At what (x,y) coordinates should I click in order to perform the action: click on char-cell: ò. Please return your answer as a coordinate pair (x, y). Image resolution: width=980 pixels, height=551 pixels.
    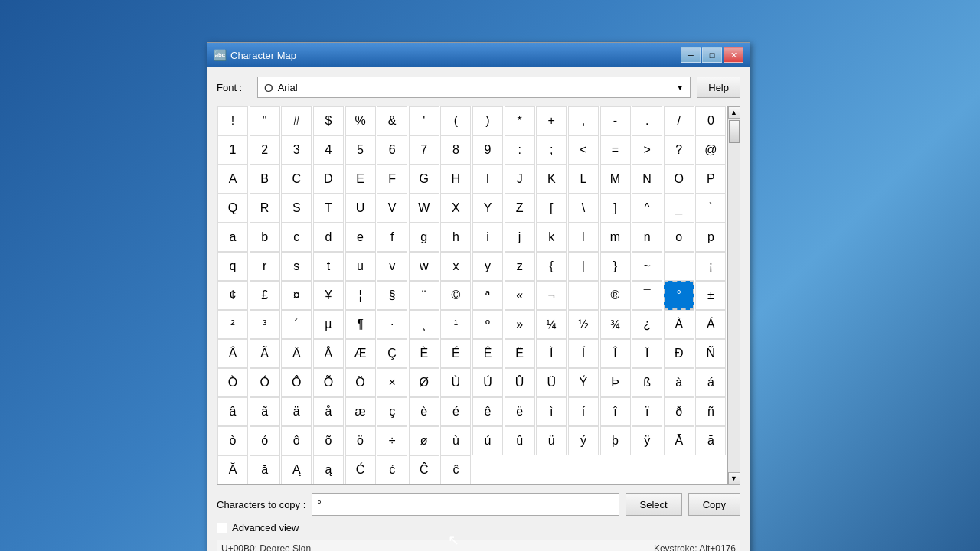
    Looking at the image, I should click on (233, 441).